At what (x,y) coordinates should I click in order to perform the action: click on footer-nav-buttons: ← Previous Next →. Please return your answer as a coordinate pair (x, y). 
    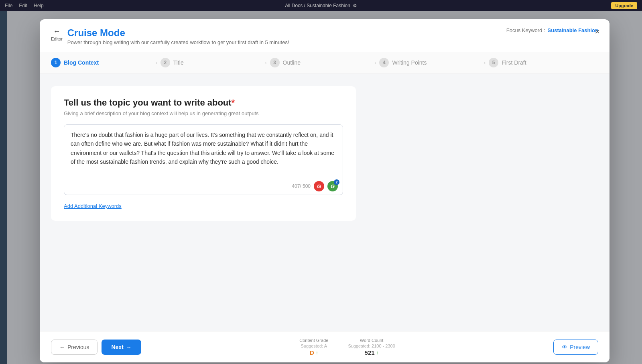
    Looking at the image, I should click on (96, 347).